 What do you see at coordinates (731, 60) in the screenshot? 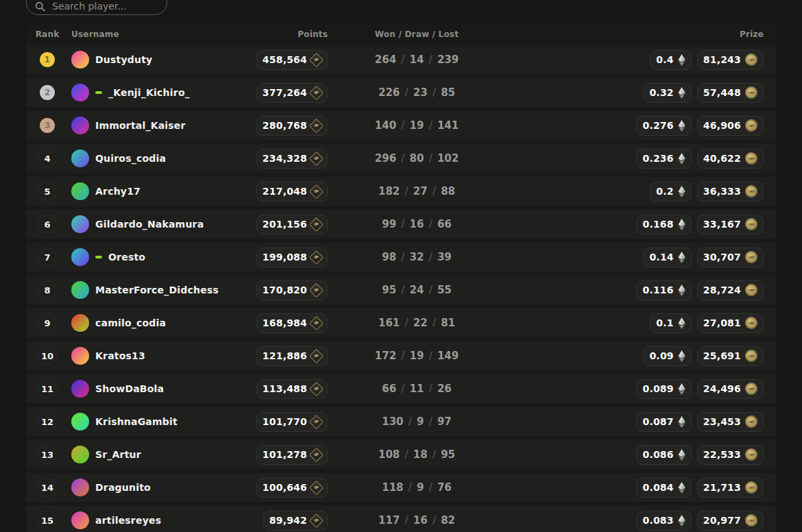
I see `prize-pill: 81,243 CMT` at bounding box center [731, 60].